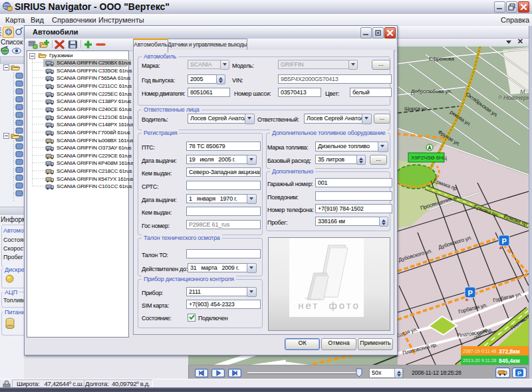  Describe the element at coordinates (516, 98) in the screenshot. I see `svg-text: Новочерк` at that location.